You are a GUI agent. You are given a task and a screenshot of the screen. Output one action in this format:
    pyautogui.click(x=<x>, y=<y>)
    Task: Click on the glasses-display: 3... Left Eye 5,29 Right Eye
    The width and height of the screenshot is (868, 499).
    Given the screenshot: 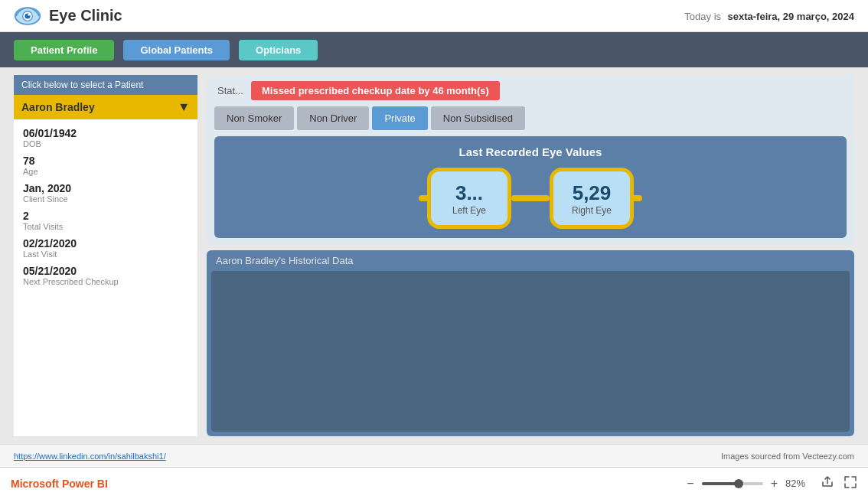 What is the action you would take?
    pyautogui.click(x=530, y=198)
    